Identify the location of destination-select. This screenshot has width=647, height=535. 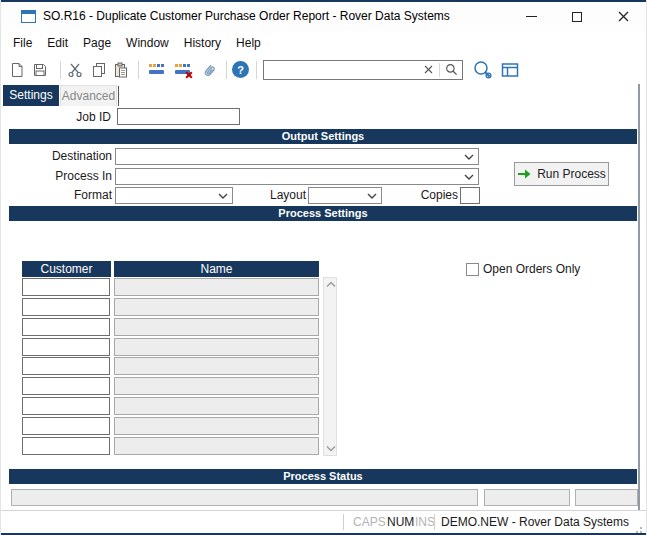
(297, 156).